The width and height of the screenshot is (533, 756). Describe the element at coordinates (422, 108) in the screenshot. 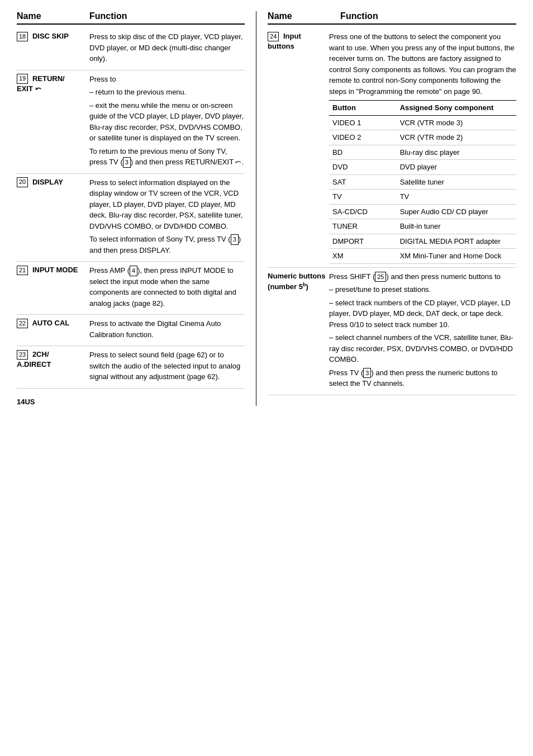

I see `table-header-row: Button Assigned Sony component` at that location.